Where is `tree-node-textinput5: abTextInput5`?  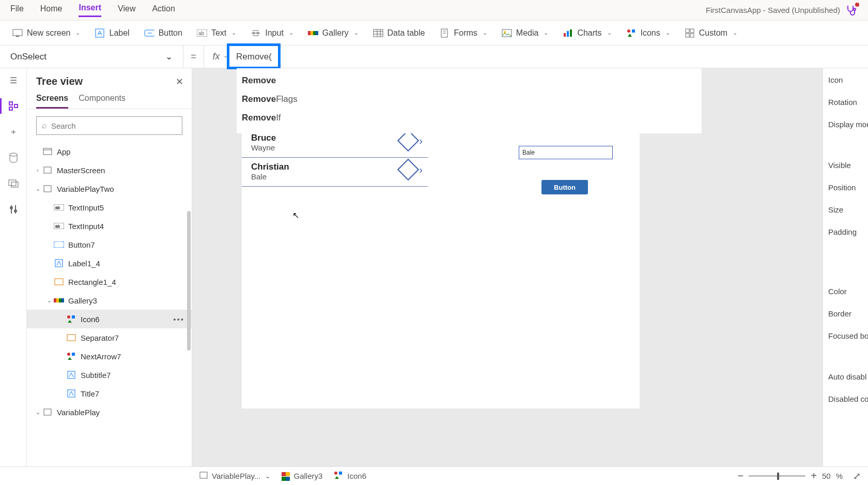 tree-node-textinput5: abTextInput5 is located at coordinates (110, 207).